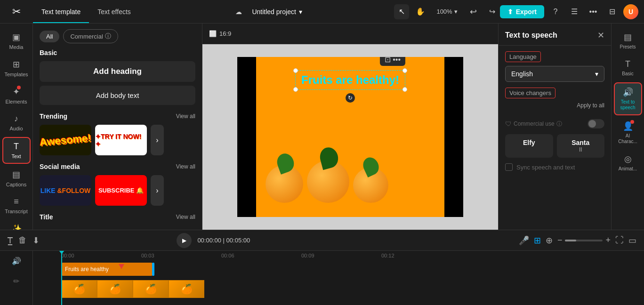  What do you see at coordinates (608, 240) in the screenshot?
I see `zoom-in-icon: +` at bounding box center [608, 240].